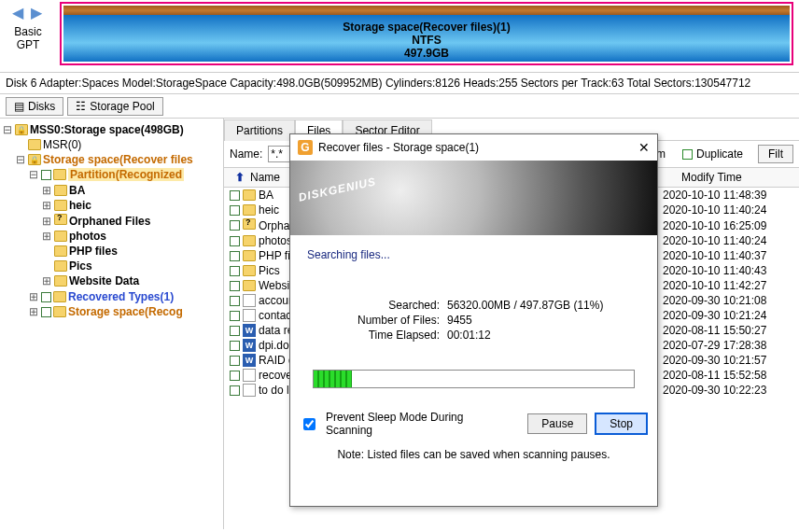 Image resolution: width=799 pixels, height=532 pixels. I want to click on close-icon: ✕, so click(644, 147).